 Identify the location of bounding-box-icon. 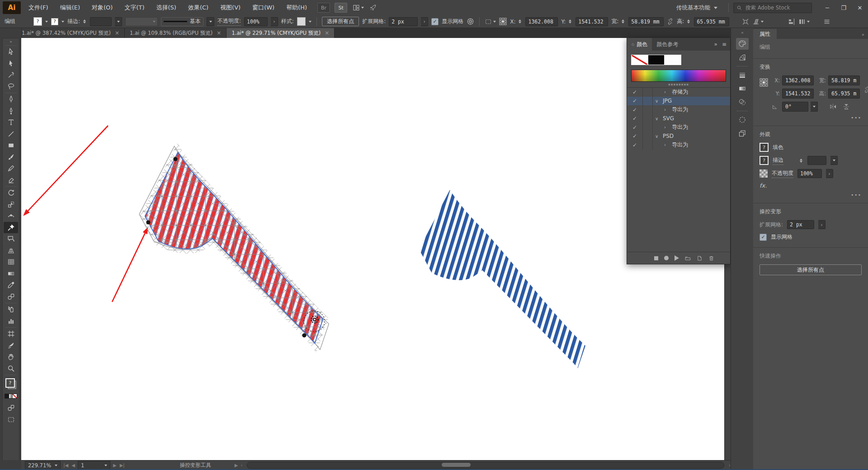
(490, 22).